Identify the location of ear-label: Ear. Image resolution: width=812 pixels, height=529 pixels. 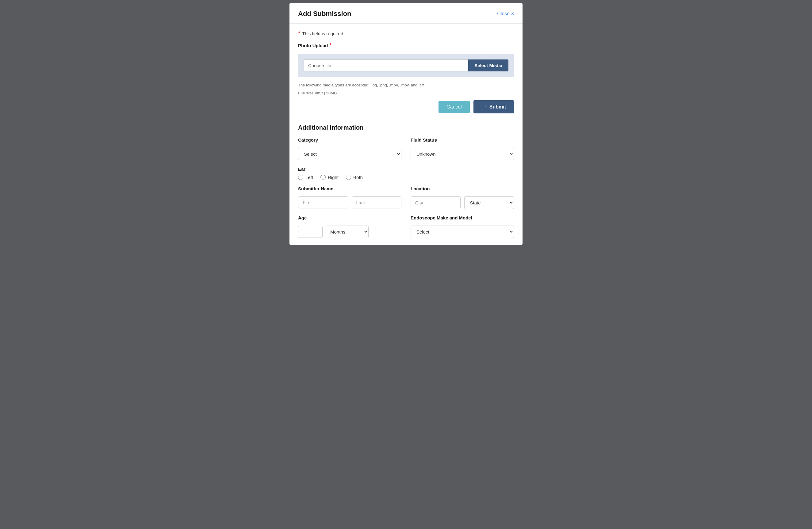
(406, 169).